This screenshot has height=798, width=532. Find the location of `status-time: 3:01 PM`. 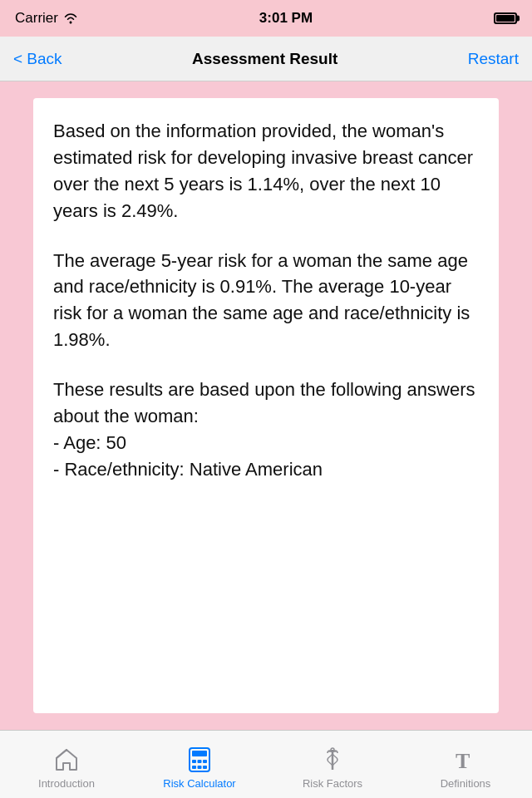

status-time: 3:01 PM is located at coordinates (286, 18).